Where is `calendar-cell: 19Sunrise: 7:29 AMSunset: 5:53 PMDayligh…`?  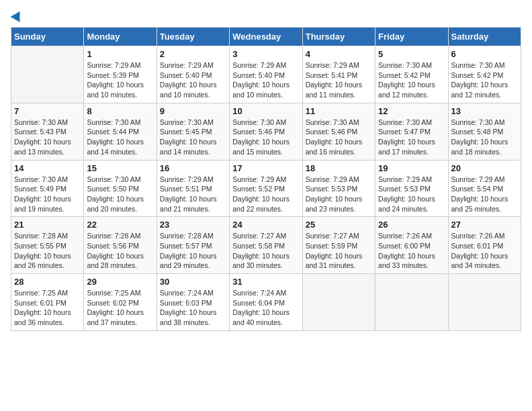 calendar-cell: 19Sunrise: 7:29 AMSunset: 5:53 PMDayligh… is located at coordinates (412, 188).